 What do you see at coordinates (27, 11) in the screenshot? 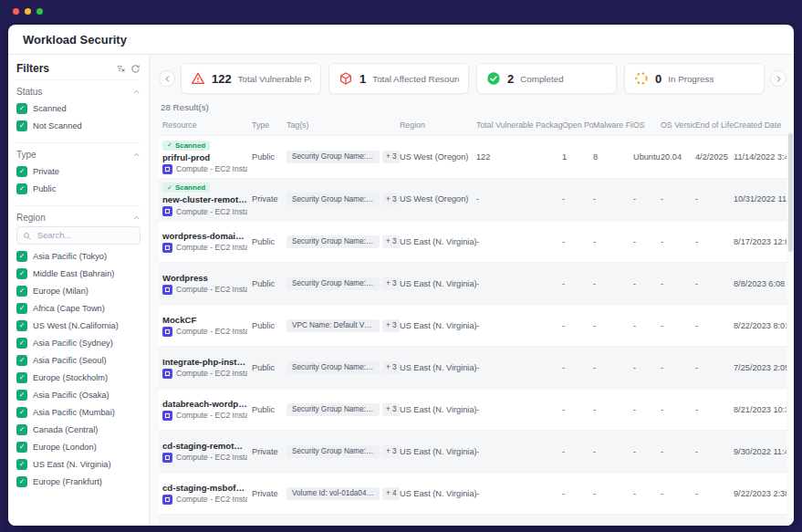
I see `minimize-window-button` at bounding box center [27, 11].